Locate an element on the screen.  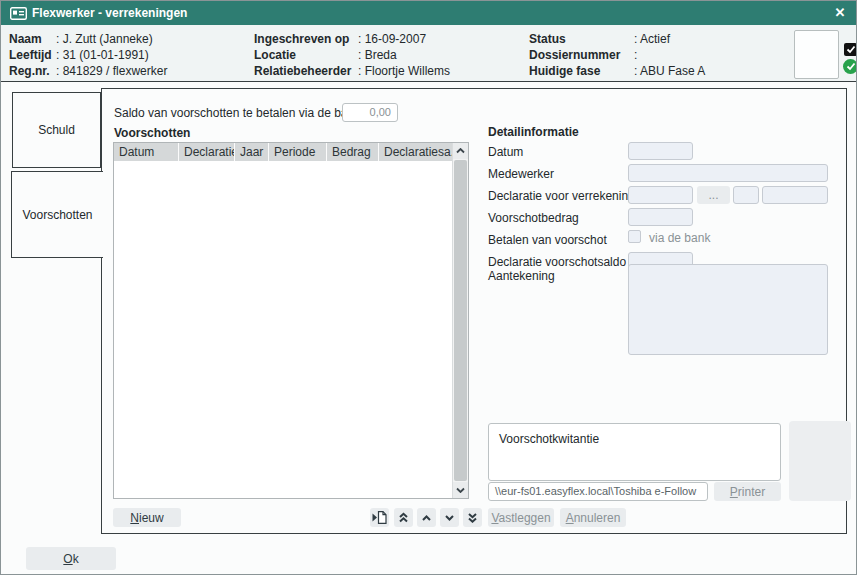
via-de-bank-label: via de bank is located at coordinates (680, 238).